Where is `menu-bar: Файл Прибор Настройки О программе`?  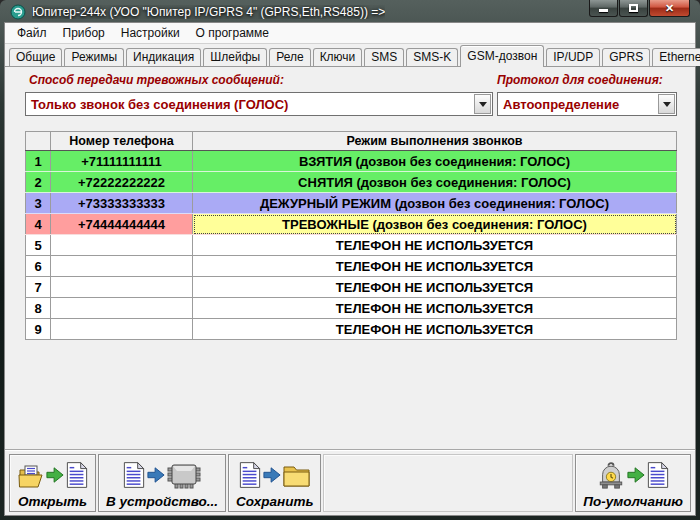 menu-bar: Файл Прибор Настройки О программе is located at coordinates (350, 34).